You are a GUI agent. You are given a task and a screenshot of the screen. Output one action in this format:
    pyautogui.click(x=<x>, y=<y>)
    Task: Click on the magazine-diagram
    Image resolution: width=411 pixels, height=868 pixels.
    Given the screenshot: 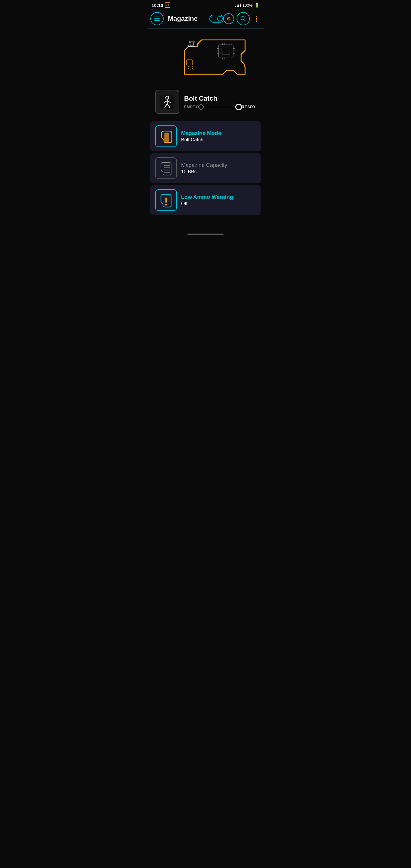 What is the action you would take?
    pyautogui.click(x=205, y=58)
    